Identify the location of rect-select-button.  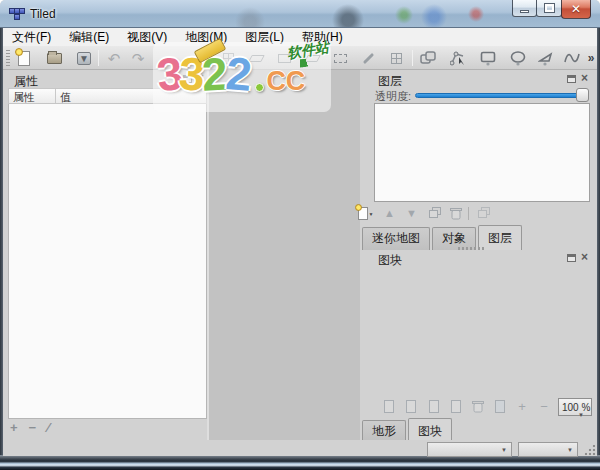
(340, 58).